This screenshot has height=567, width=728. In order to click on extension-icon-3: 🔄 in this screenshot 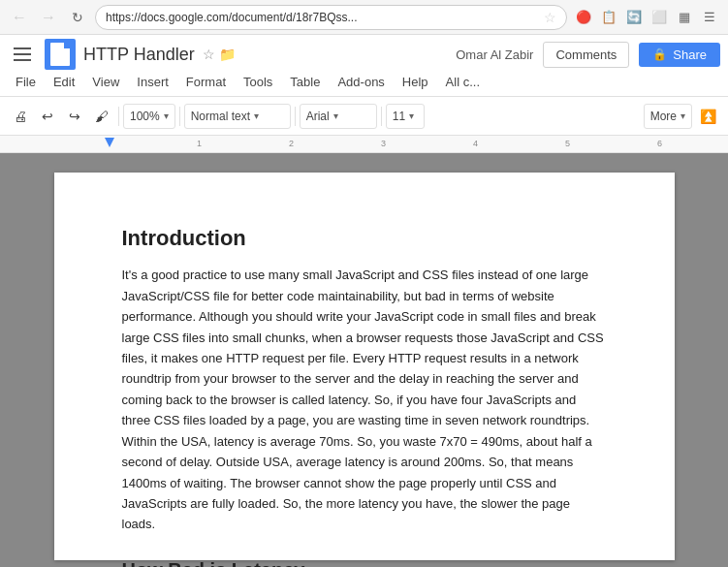, I will do `click(634, 17)`.